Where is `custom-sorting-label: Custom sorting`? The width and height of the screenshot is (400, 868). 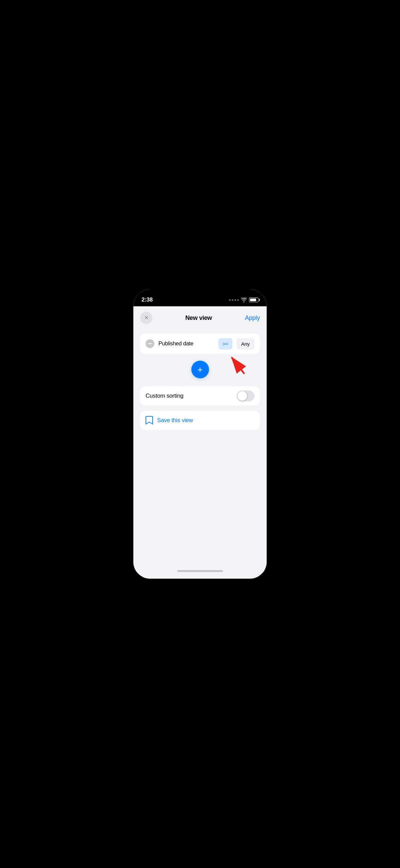 custom-sorting-label: Custom sorting is located at coordinates (165, 396).